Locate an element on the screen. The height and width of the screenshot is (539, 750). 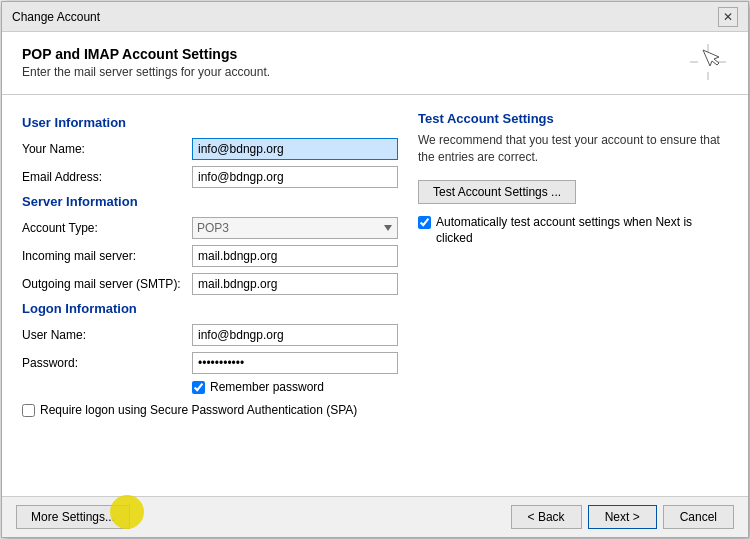
cancel-button: Cancel is located at coordinates (698, 517).